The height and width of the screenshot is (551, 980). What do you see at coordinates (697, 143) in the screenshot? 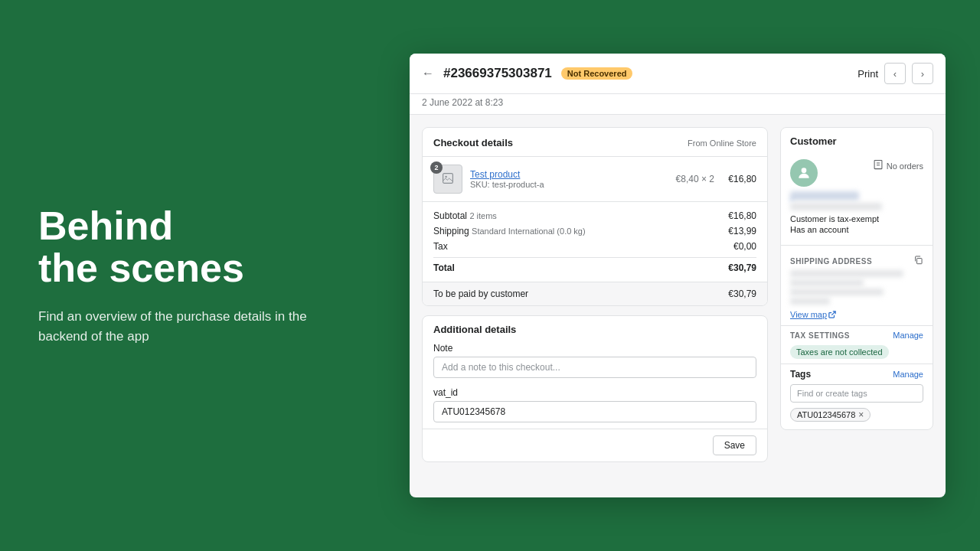
I see `from-label: From` at bounding box center [697, 143].